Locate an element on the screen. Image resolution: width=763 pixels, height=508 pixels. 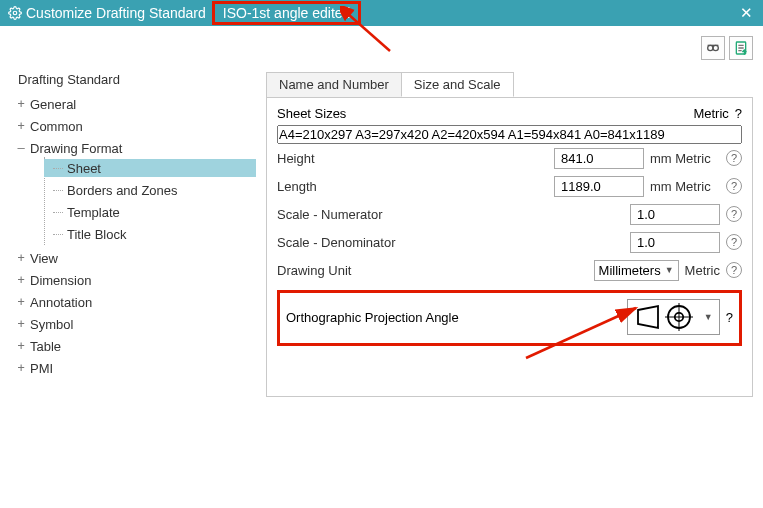
sheet-sizes-label: Sheet Sizes is located at coordinates (312, 114).